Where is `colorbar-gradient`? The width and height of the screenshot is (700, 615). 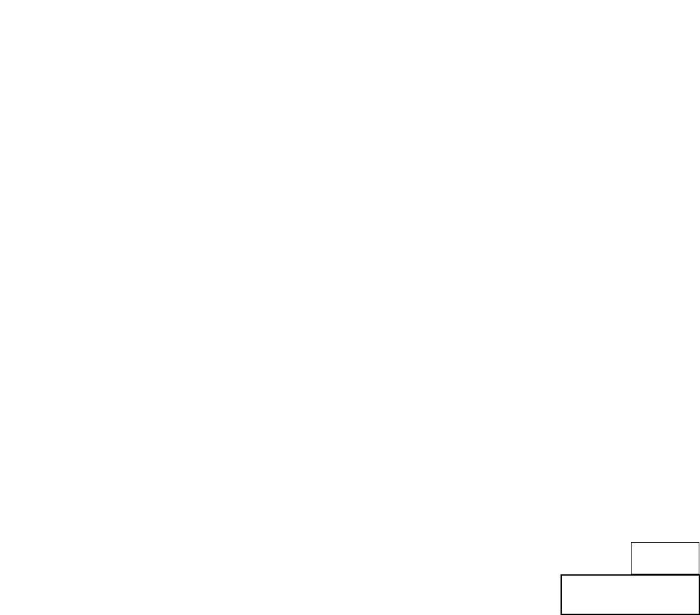 colorbar-gradient is located at coordinates (666, 551).